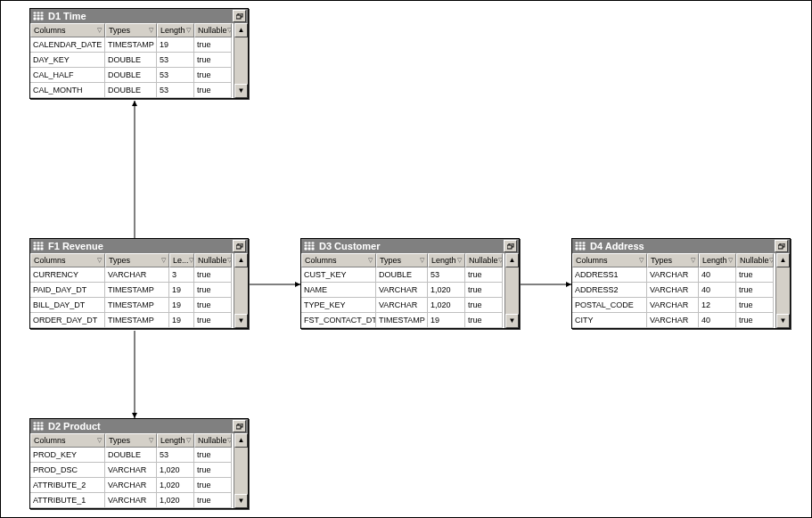 The height and width of the screenshot is (518, 812). Describe the element at coordinates (132, 501) in the screenshot. I see `table-row: ATTRIBUTE_1VARCHAR1,020true` at that location.